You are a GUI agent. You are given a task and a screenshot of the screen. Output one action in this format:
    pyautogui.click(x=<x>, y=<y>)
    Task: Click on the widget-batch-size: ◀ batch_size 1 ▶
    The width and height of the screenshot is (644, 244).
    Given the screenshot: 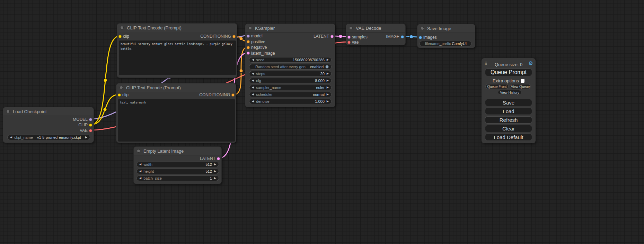 What is the action you would take?
    pyautogui.click(x=178, y=178)
    